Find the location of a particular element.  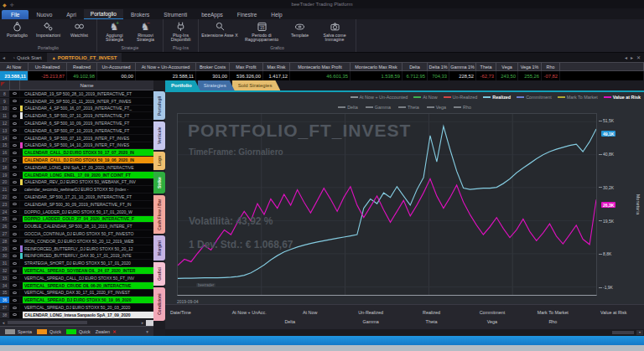

strategy-row: 35VERTICAL_SPREAD_DAX 30_17_01_2020_FT_I… is located at coordinates (77, 293).